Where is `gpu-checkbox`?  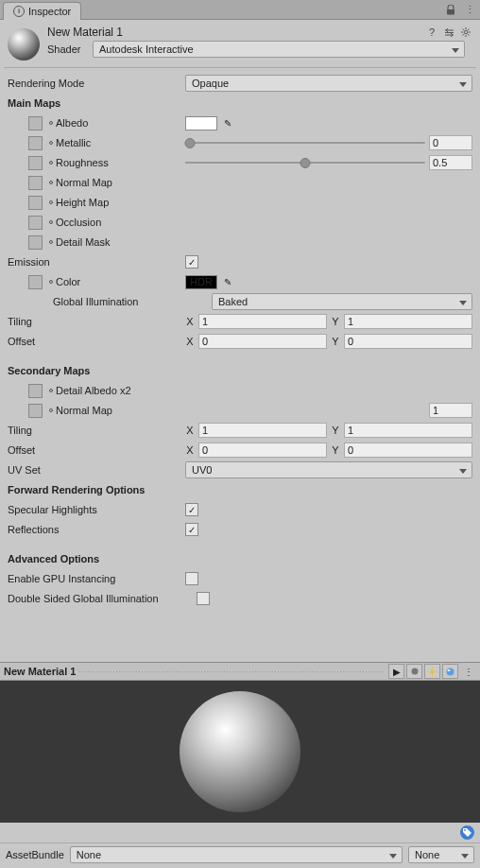
gpu-checkbox is located at coordinates (192, 579).